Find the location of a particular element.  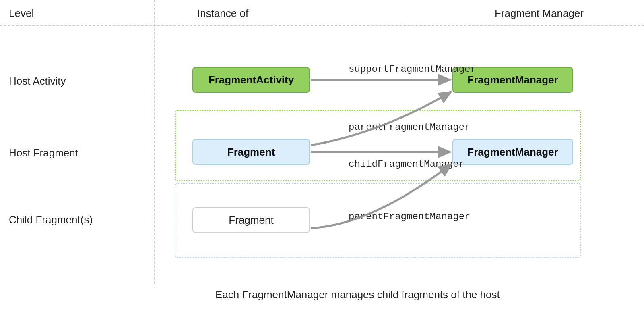

horizontal-divider is located at coordinates (322, 25).